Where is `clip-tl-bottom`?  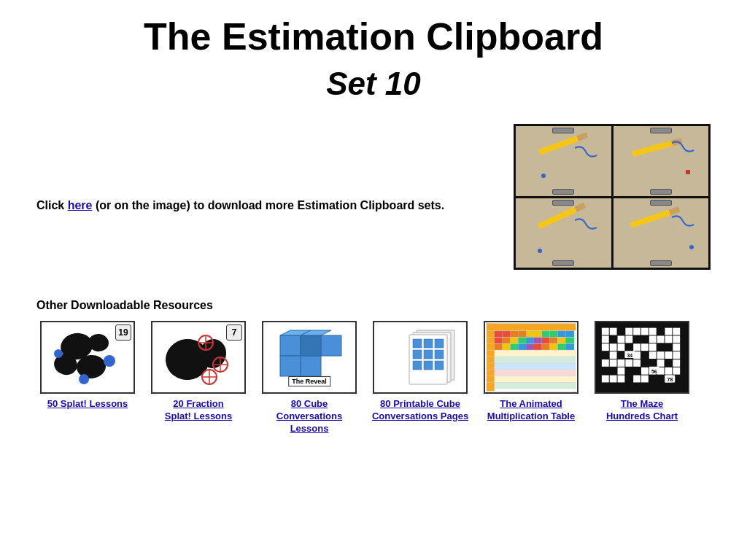
clip-tl-bottom is located at coordinates (563, 192).